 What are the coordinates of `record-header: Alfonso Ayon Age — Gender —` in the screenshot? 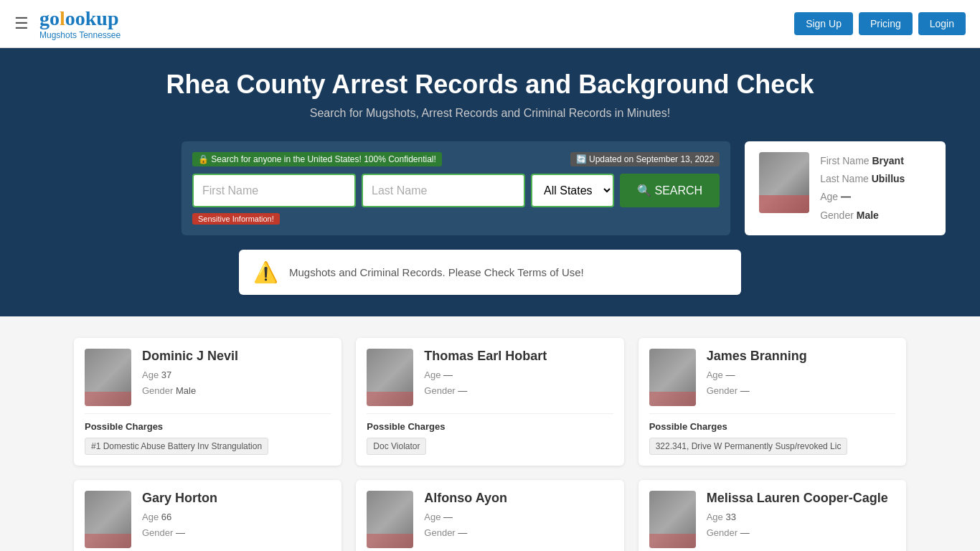 It's located at (489, 519).